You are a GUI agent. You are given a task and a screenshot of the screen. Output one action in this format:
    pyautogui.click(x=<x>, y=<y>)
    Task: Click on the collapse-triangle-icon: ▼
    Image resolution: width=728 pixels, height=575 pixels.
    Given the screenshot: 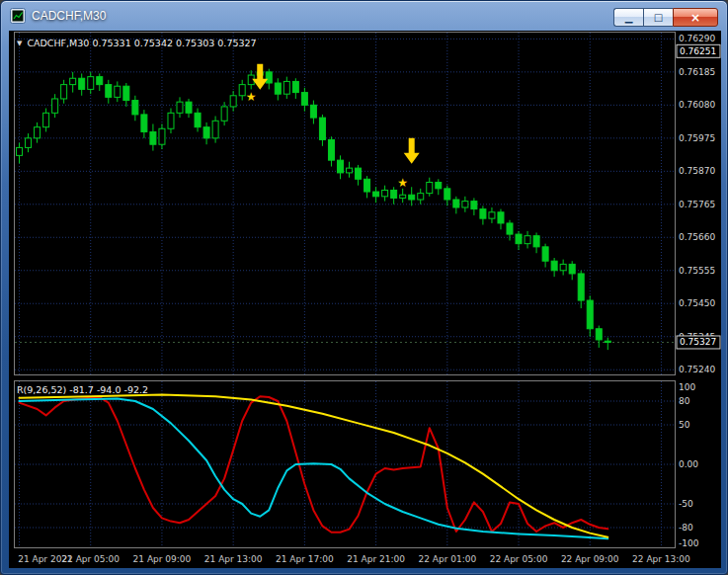 What is the action you would take?
    pyautogui.click(x=20, y=43)
    